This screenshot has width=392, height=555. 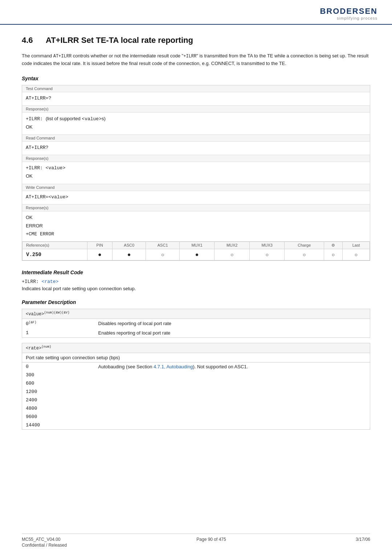 I want to click on footer-left: MC55_ATC_V04.00 Confidential / Released, so click(x=44, y=542).